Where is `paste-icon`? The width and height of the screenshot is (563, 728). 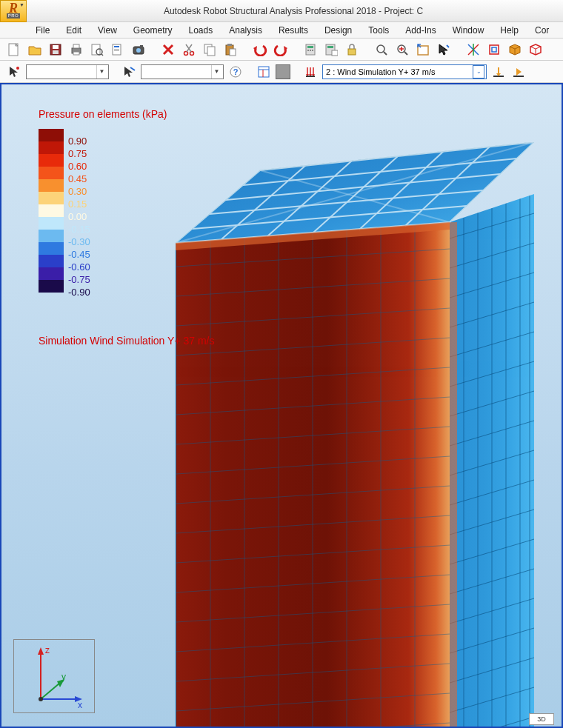 paste-icon is located at coordinates (230, 50).